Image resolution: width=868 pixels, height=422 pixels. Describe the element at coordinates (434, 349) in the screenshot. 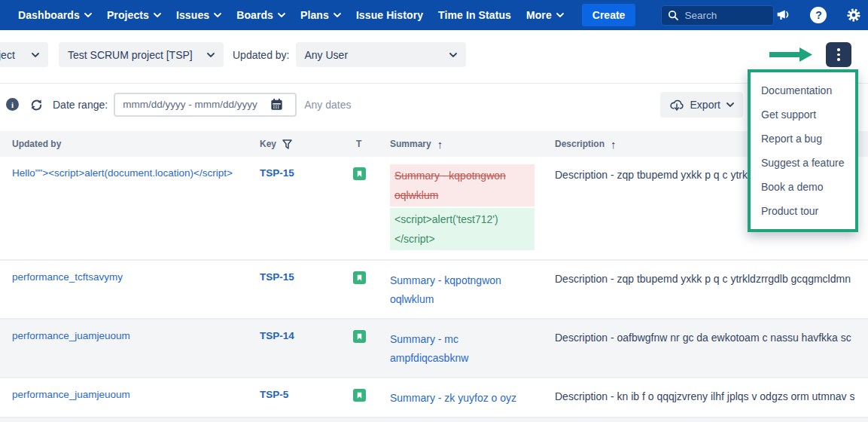

I see `table-row: performance_juamjeuoum TSP-14 Summary - …` at that location.